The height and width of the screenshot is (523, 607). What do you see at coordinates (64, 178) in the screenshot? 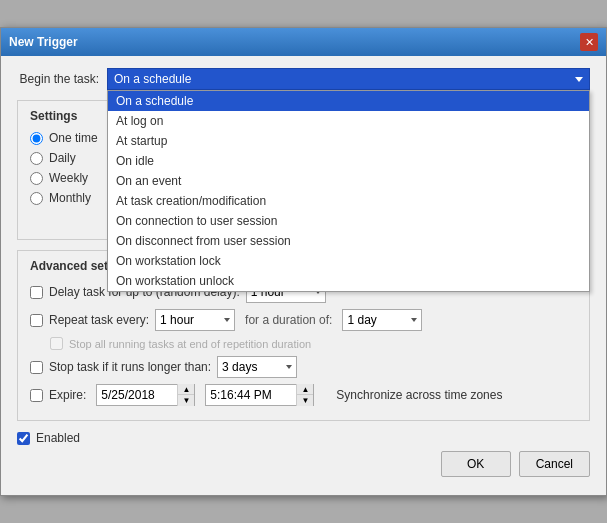
I see `weekly-row: Weekly` at bounding box center [64, 178].